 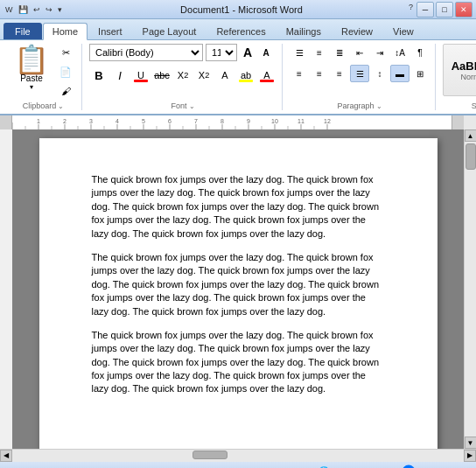 I want to click on font-size-select: 11, so click(x=221, y=52).